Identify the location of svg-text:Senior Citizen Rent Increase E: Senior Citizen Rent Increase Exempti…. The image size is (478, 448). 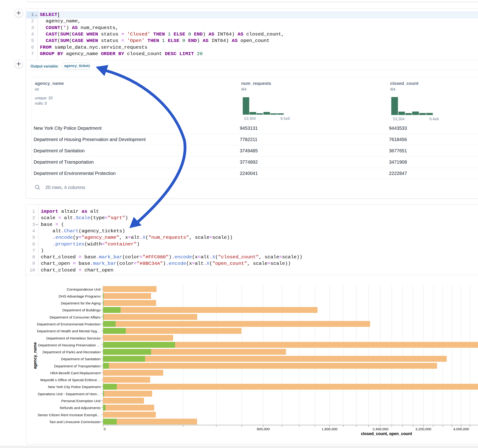
(69, 415).